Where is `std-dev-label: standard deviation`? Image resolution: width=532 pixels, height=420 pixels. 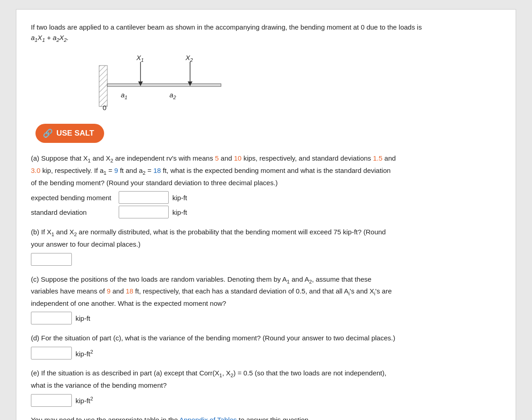 std-dev-label: standard deviation is located at coordinates (73, 212).